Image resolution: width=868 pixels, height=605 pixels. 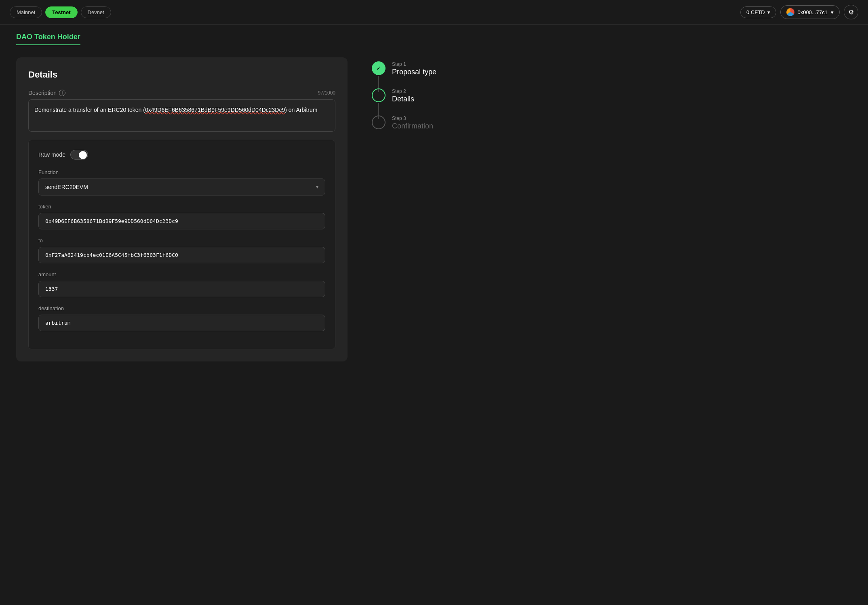 I want to click on testnet-button: Testnet, so click(x=61, y=12).